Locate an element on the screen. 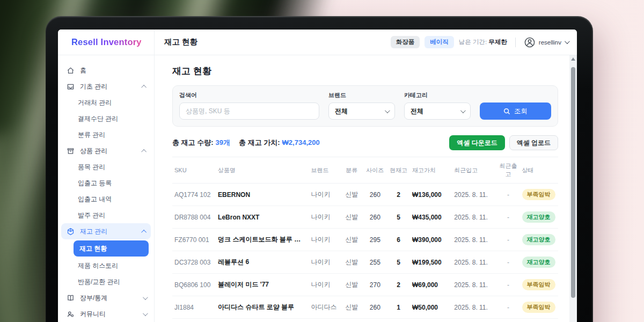  search-input is located at coordinates (249, 111).